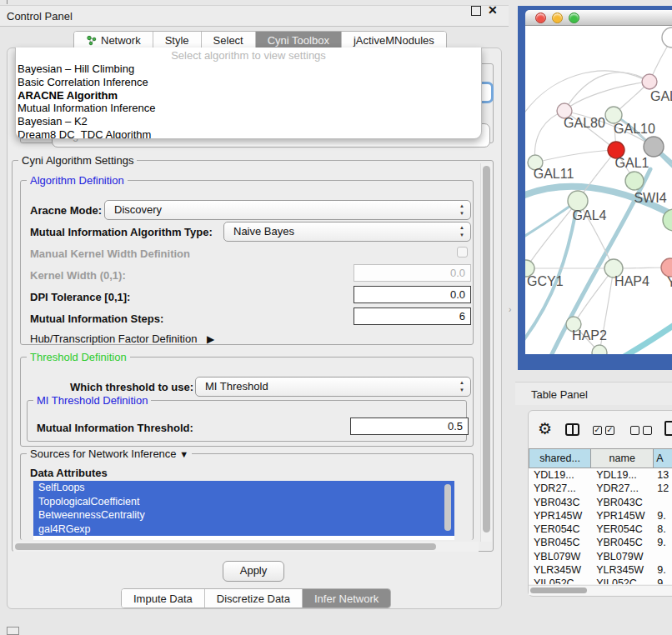 The image size is (672, 635). Describe the element at coordinates (409, 427) in the screenshot. I see `mi-threshold-field: 0.5` at that location.